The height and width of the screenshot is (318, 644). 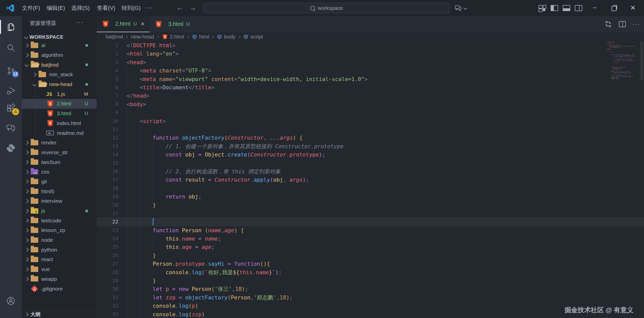 I want to click on command-center-search: workspace, so click(x=327, y=8).